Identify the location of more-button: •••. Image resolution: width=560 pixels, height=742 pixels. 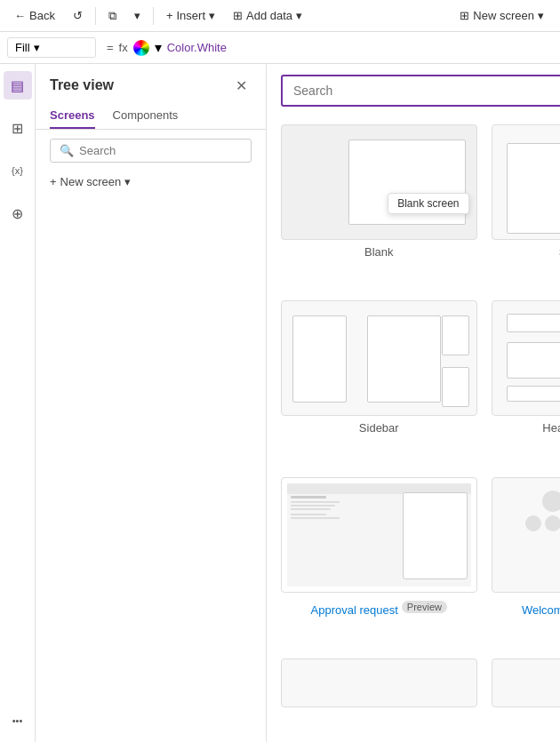
(18, 721).